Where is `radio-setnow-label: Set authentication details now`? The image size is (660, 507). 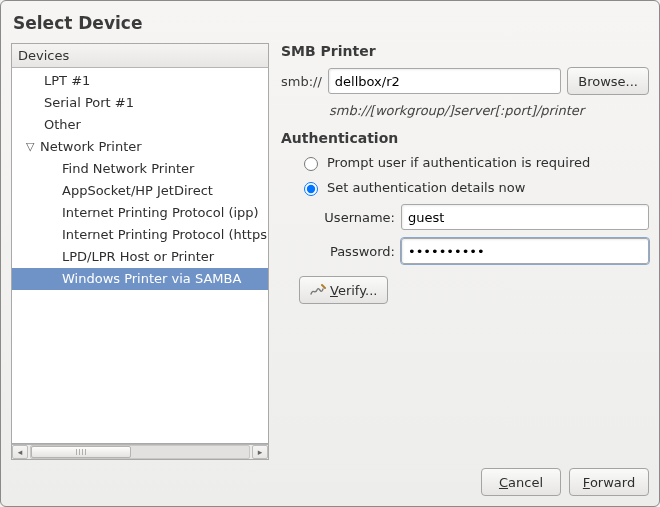 radio-setnow-label: Set authentication details now is located at coordinates (426, 188).